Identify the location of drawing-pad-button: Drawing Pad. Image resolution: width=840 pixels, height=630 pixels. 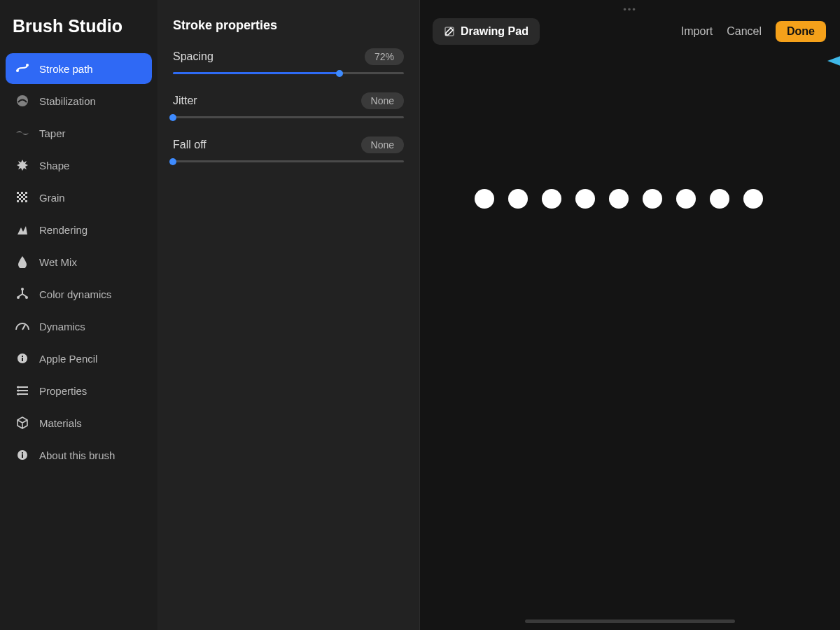
(486, 31).